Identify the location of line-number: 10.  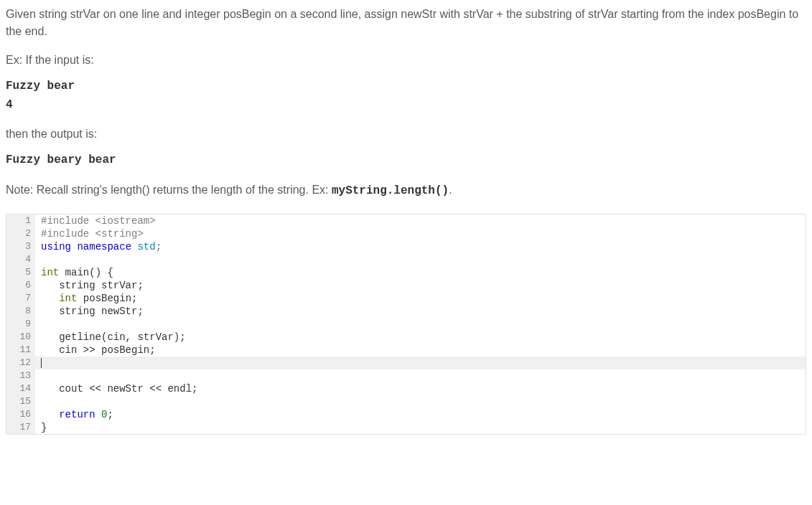
(21, 337).